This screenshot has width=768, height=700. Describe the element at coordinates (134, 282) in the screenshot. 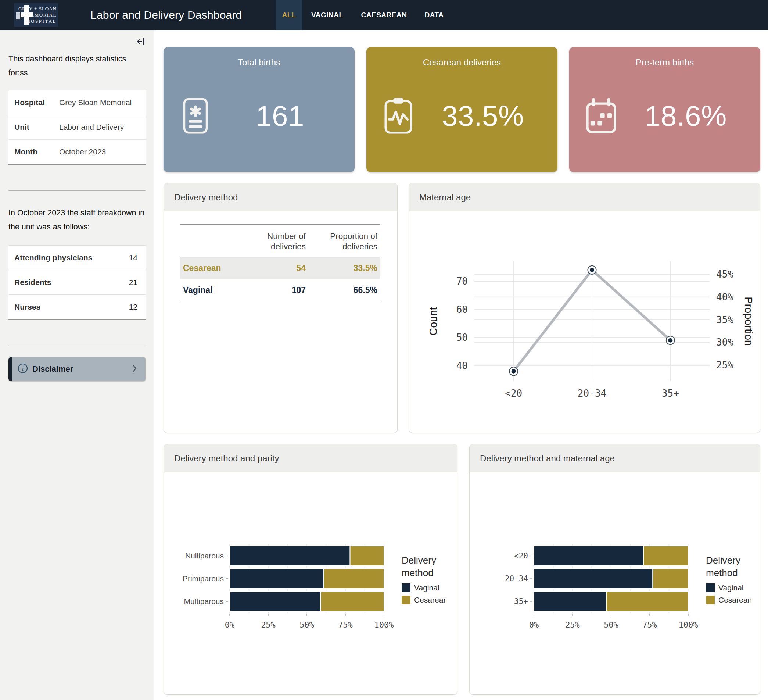

I see `staff-count: 21` at that location.